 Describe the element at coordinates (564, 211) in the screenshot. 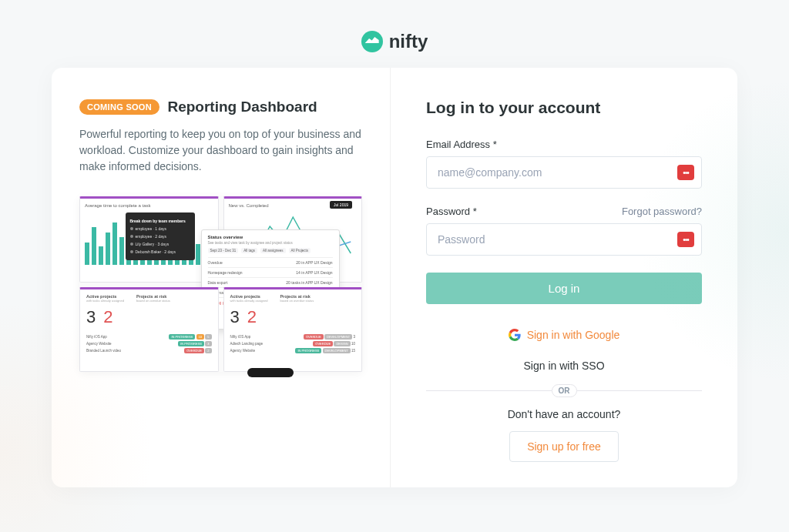

I see `password-label-row: Password * Forgot password?` at that location.